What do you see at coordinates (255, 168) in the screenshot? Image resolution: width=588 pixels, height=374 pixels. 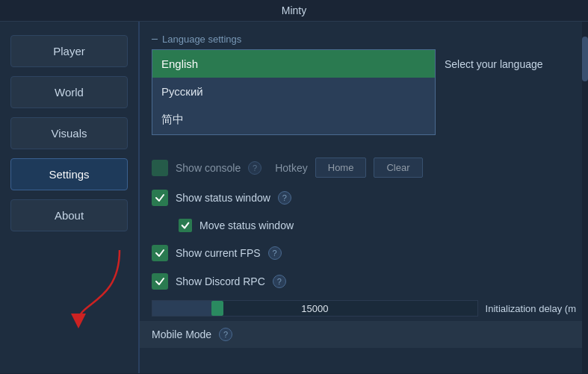 I see `show-console-help: ?` at bounding box center [255, 168].